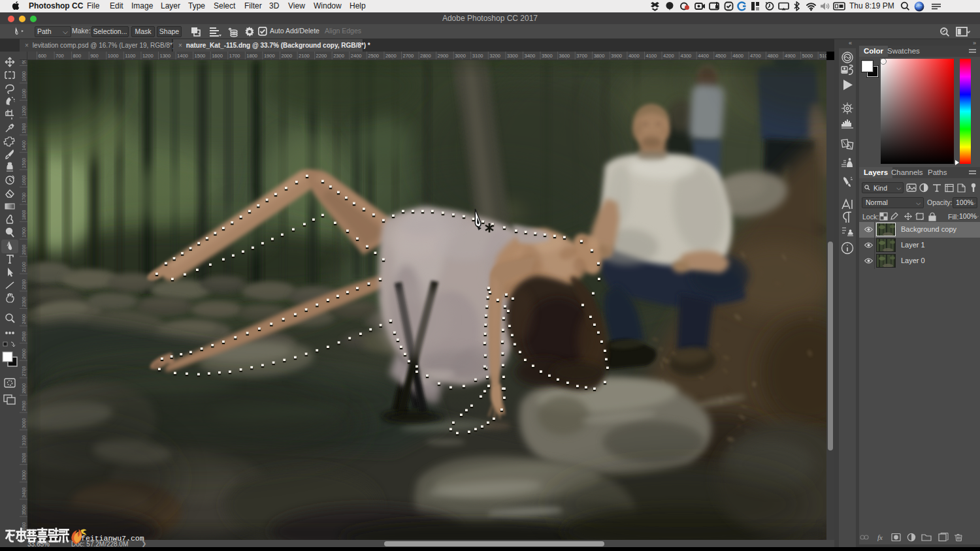 The width and height of the screenshot is (980, 551). Describe the element at coordinates (634, 56) in the screenshot. I see `svg-text: 4000` at that location.